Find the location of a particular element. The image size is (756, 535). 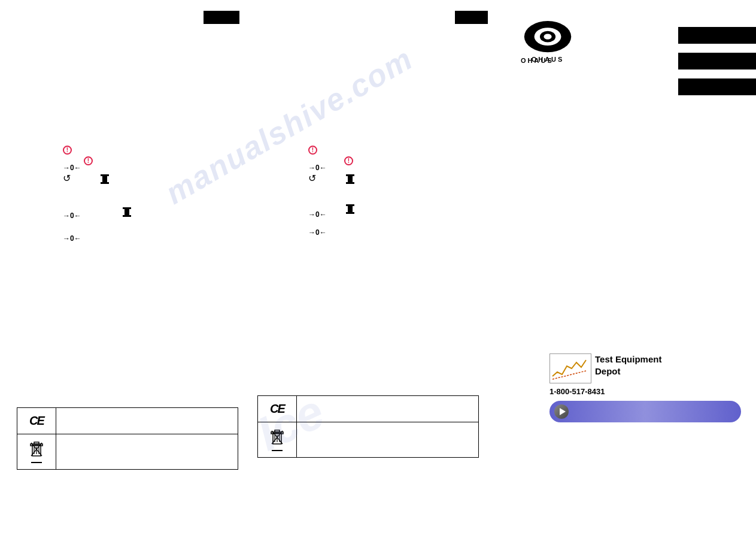

left-diagram-container: ! ! →0← ↺ is located at coordinates (126, 213).